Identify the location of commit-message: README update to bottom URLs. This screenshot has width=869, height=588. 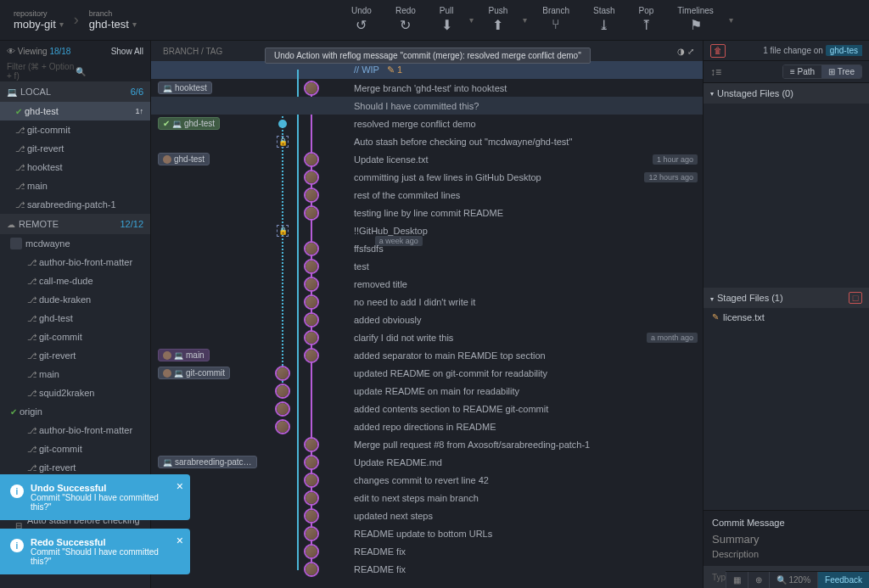
(423, 534).